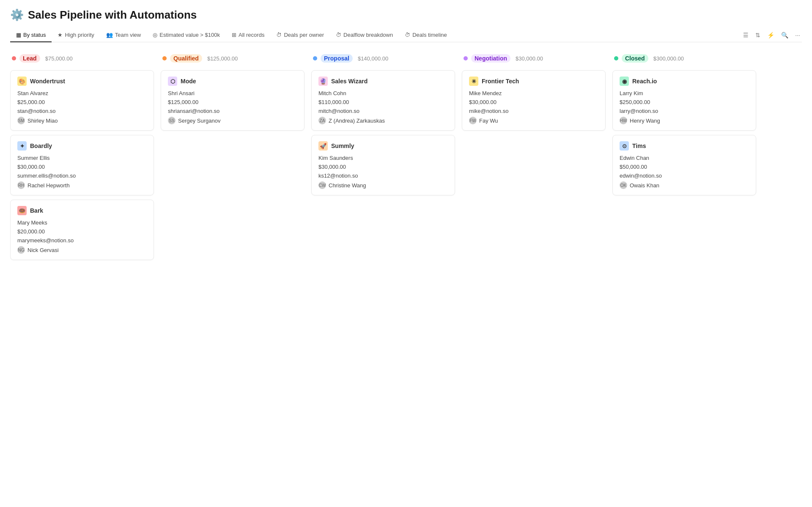 This screenshot has width=812, height=507. What do you see at coordinates (383, 101) in the screenshot?
I see `card-proposal-0: 🔮Sales WizardMitch Cohn$110,000.00mitch@…` at bounding box center [383, 101].